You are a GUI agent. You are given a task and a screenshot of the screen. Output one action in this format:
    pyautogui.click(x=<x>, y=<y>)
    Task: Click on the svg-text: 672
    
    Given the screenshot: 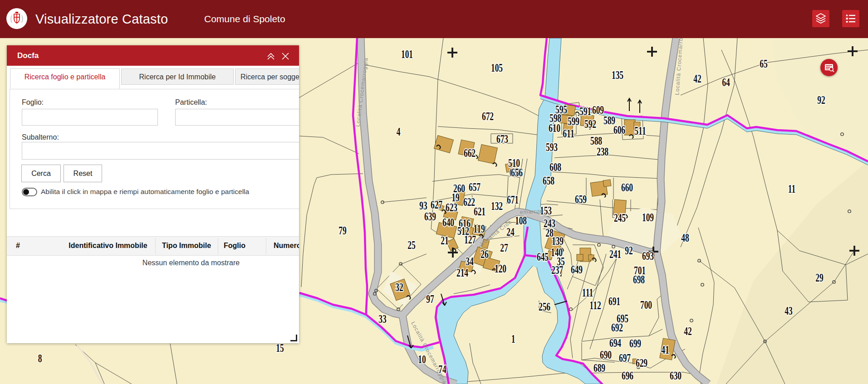 What is the action you would take?
    pyautogui.click(x=488, y=117)
    